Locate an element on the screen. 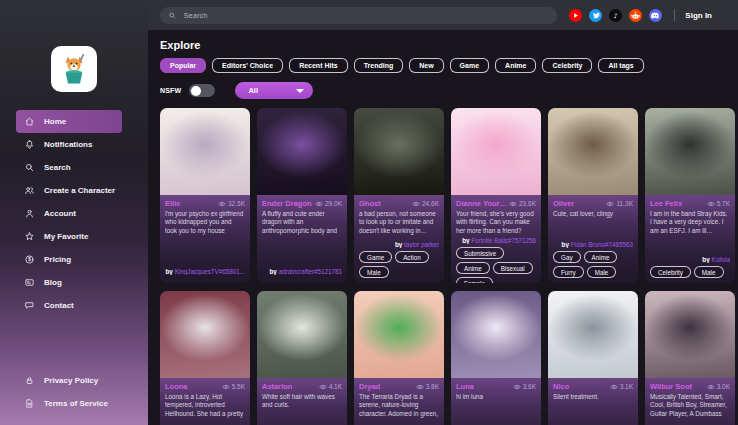  character-description: Your friend, she's very good with flirti… is located at coordinates (496, 222).